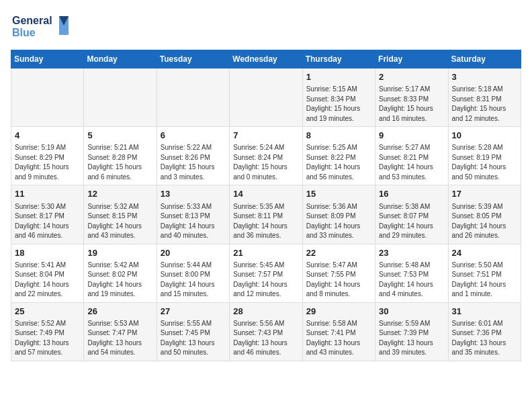  Describe the element at coordinates (266, 312) in the screenshot. I see `day-number: 28` at that location.